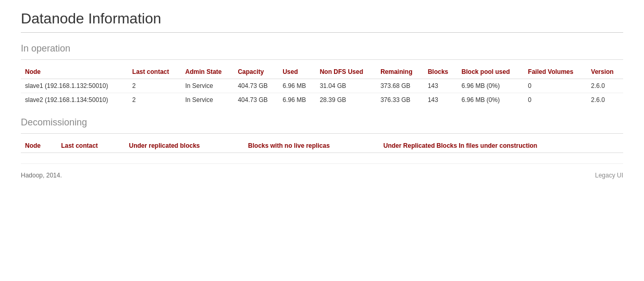  What do you see at coordinates (42, 175) in the screenshot?
I see `footer-left: Hadoop, 2014.` at bounding box center [42, 175].